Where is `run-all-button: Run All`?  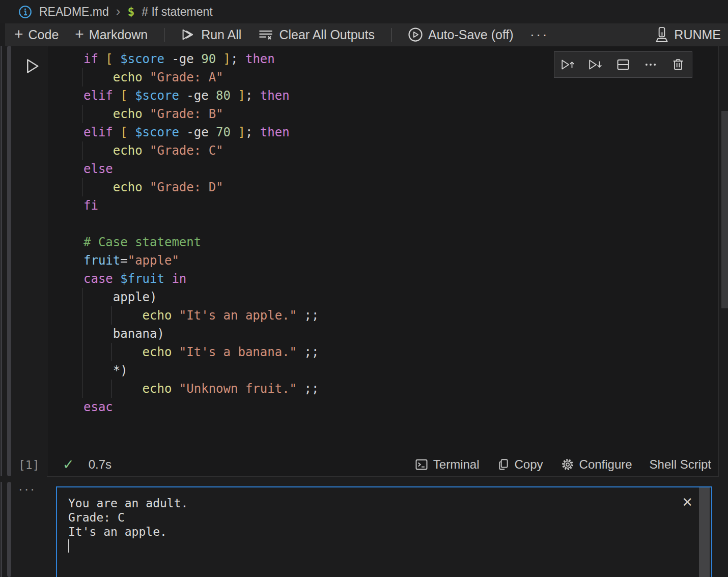 run-all-button: Run All is located at coordinates (211, 35).